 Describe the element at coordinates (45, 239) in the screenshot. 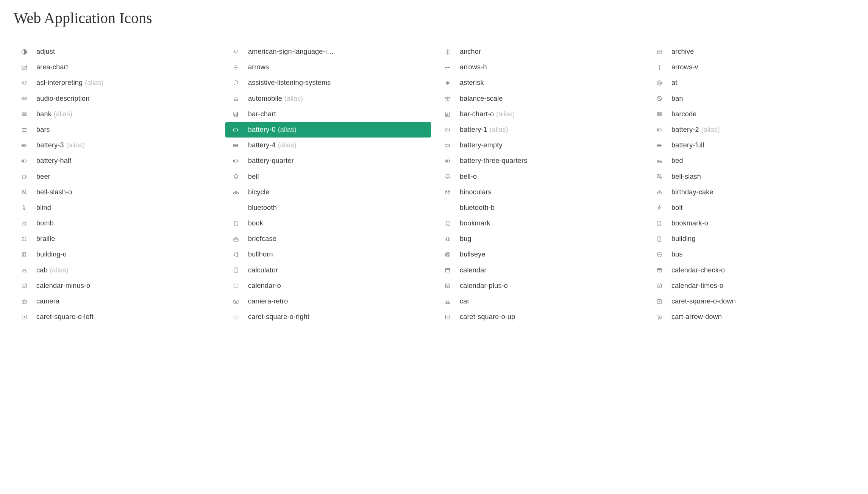

I see `icon-label: braille` at that location.